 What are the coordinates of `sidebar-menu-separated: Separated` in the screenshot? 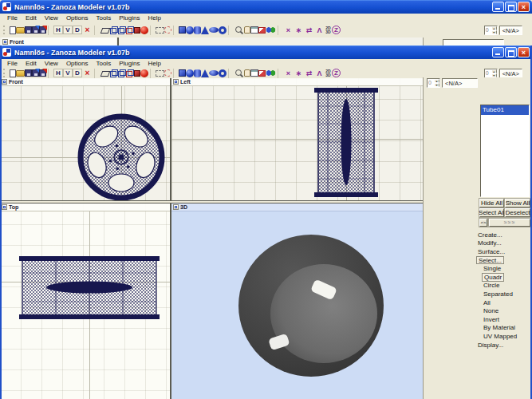 It's located at (498, 294).